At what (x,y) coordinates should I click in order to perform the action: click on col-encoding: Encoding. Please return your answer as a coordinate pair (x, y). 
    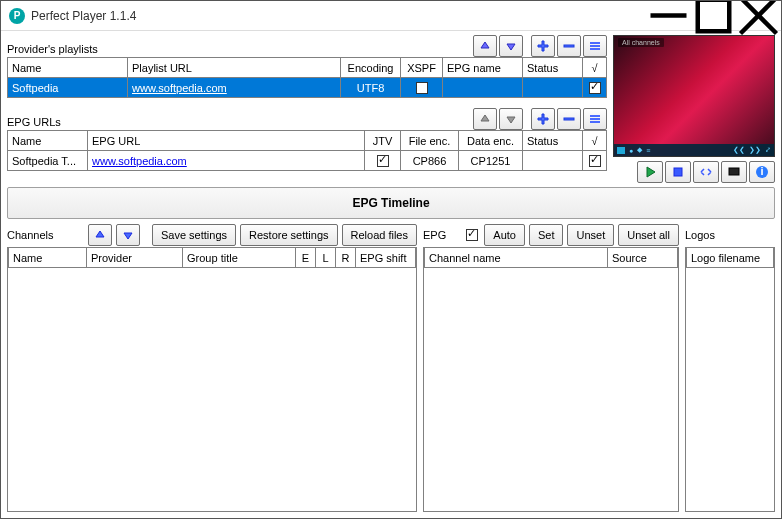
    Looking at the image, I should click on (371, 68).